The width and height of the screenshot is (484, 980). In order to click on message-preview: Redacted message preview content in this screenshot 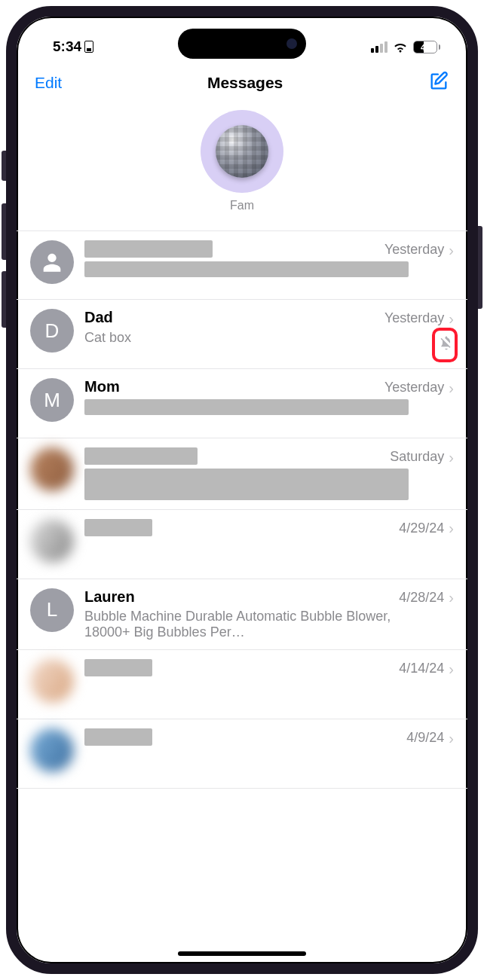, I will do `click(247, 407)`.